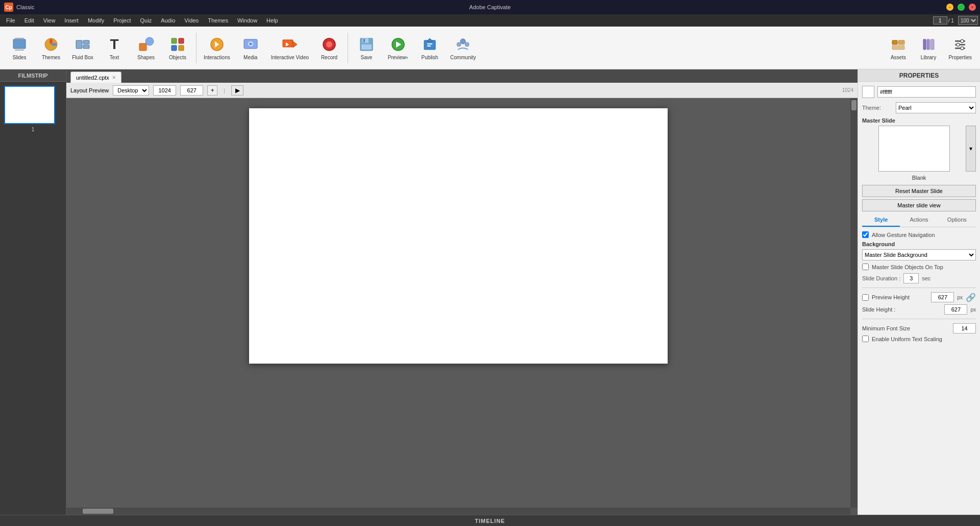 This screenshot has width=980, height=526. Describe the element at coordinates (114, 57) in the screenshot. I see `text-label: Text` at that location.